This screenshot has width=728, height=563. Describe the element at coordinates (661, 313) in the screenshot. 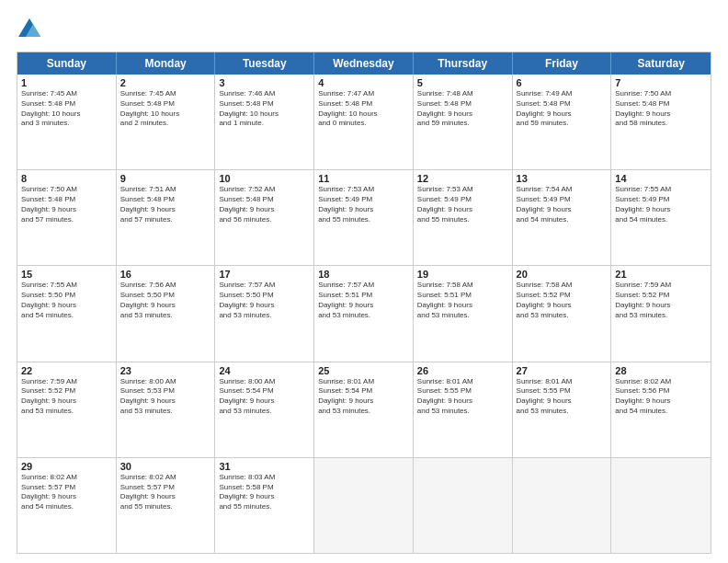

I see `calendar-cell-day-21: 21Sunrise: 7:59 AMSunset: 5:52 PMDayligh…` at that location.